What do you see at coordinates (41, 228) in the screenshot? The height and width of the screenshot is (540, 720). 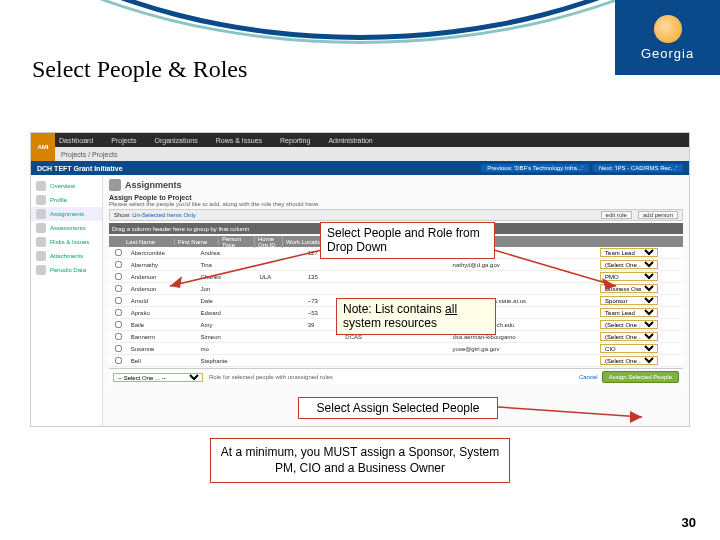 I see `assessments-icon` at bounding box center [41, 228].